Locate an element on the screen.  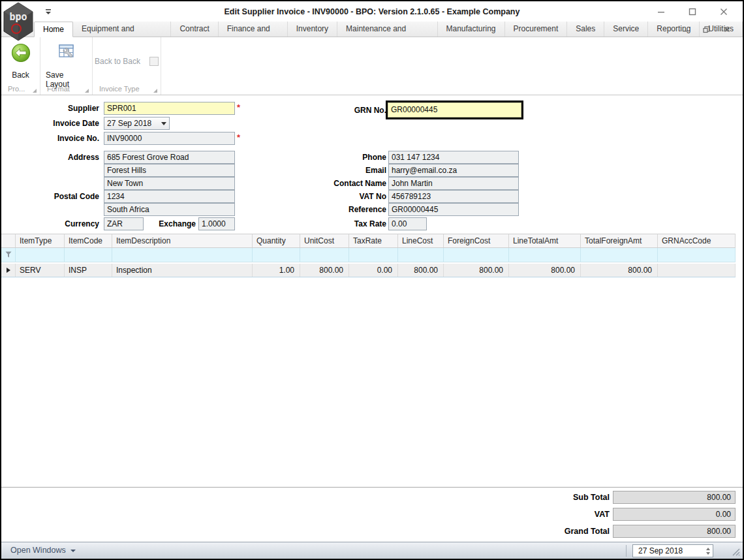
back-button: Back is located at coordinates (21, 60).